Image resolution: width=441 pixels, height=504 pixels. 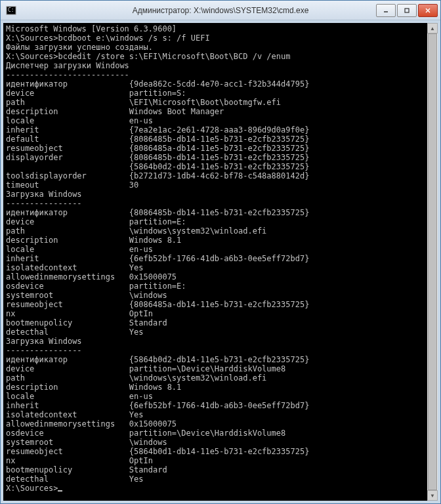 I want to click on kv-value: Standard, so click(x=148, y=470).